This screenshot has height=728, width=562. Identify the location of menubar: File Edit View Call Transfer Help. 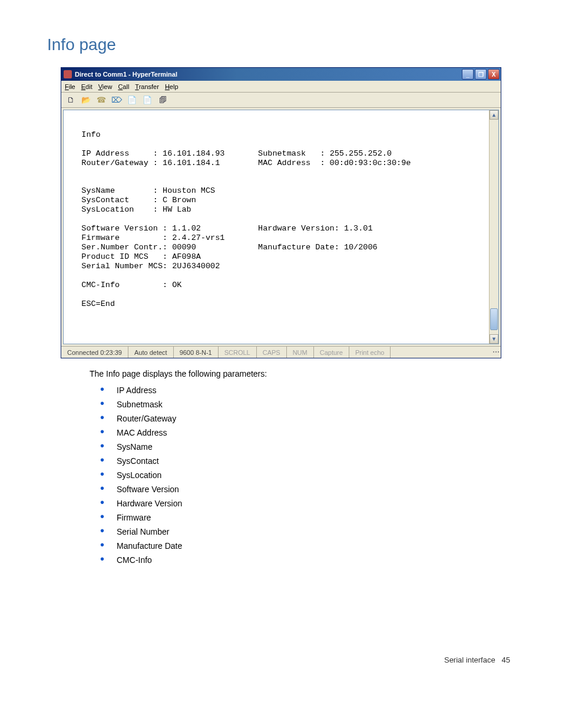
(281, 87).